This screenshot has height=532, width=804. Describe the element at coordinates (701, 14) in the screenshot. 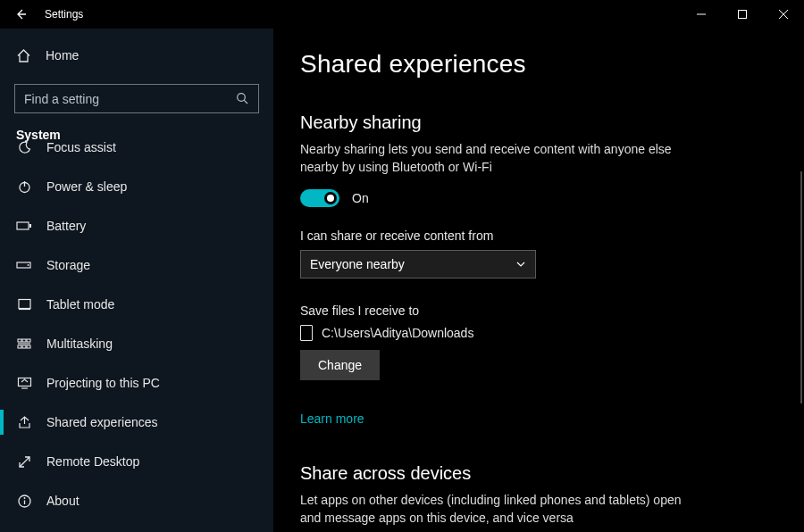

I see `minimize-icon` at that location.